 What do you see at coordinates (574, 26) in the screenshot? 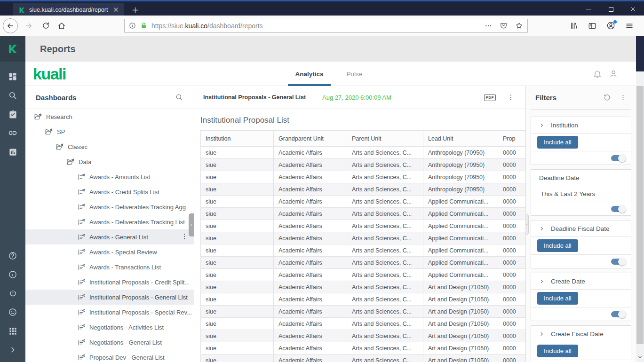
I see `library-icon` at bounding box center [574, 26].